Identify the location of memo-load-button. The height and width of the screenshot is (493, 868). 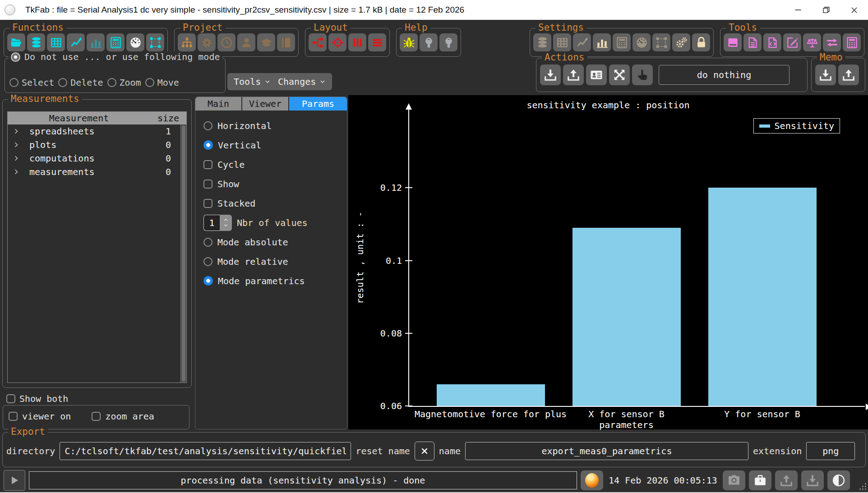
(849, 75).